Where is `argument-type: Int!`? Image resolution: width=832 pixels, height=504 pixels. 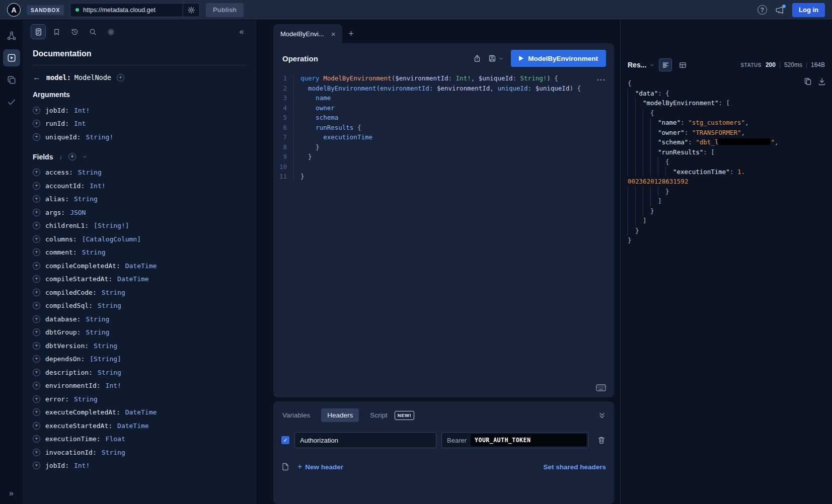 argument-type: Int! is located at coordinates (82, 111).